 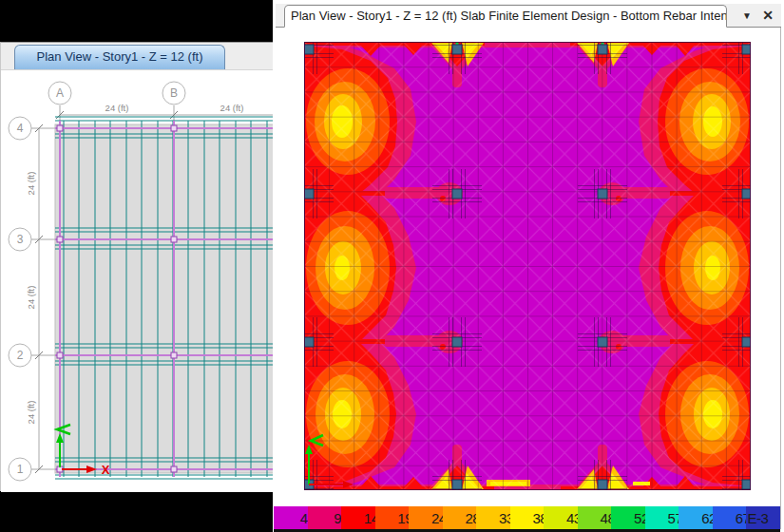 I want to click on legend-cell: 192, so click(x=392, y=518).